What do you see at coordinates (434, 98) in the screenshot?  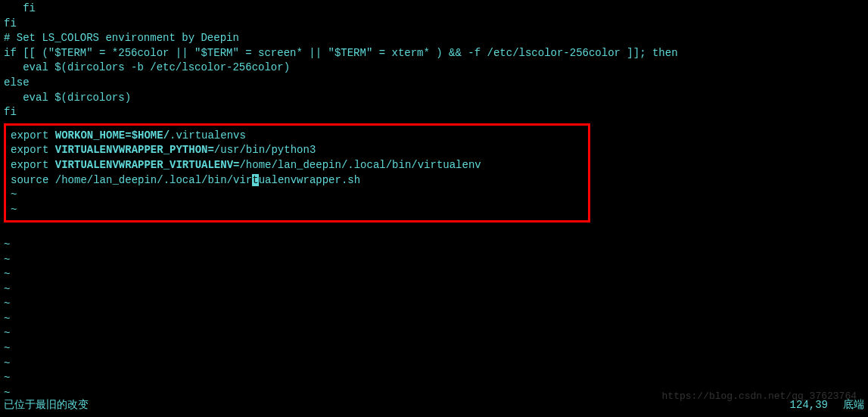 I see `code-line: eval $(dircolors)` at bounding box center [434, 98].